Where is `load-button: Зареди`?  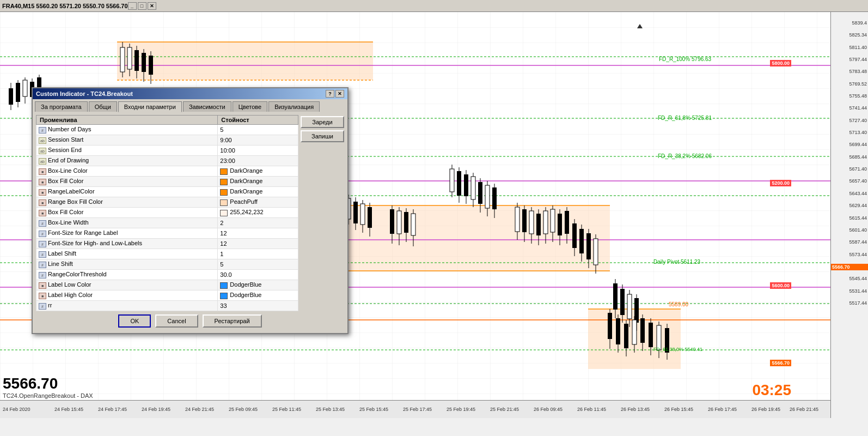 load-button: Зареди is located at coordinates (322, 122).